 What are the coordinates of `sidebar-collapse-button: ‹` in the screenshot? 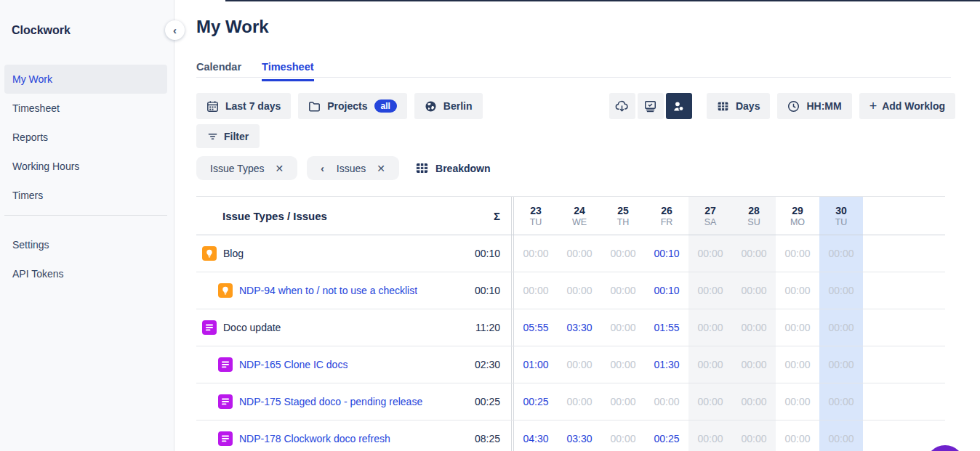 It's located at (174, 31).